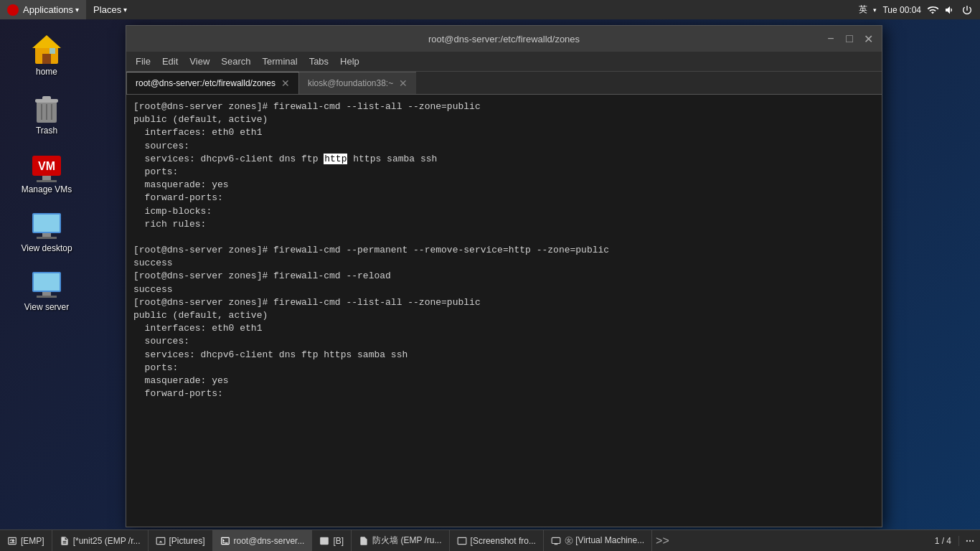 The image size is (980, 551). Describe the element at coordinates (47, 172) in the screenshot. I see `manage-vms-icon-container: VM Manage VMs` at that location.